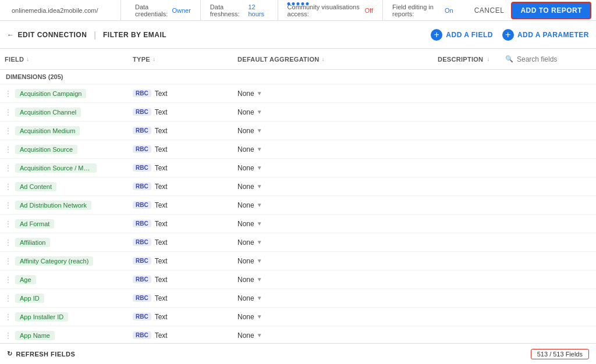  What do you see at coordinates (26, 280) in the screenshot?
I see `field-tag: Age` at bounding box center [26, 280].